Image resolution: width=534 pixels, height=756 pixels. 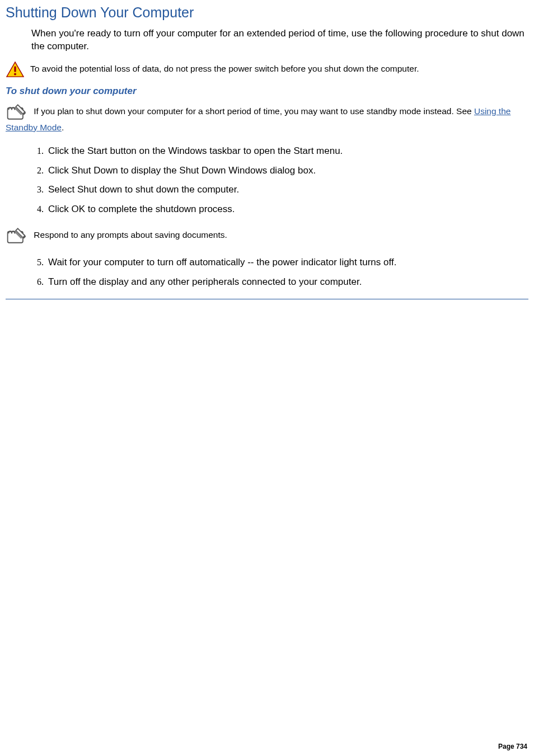 What do you see at coordinates (279, 182) in the screenshot?
I see `steps-list-first: Click the Start button on the Windows ta…` at bounding box center [279, 182].